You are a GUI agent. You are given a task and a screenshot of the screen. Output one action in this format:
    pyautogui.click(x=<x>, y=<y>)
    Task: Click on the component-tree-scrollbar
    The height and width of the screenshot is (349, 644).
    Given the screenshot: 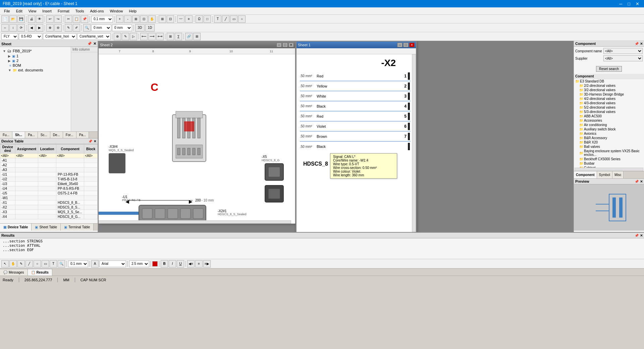 What is the action you would take?
    pyautogui.click(x=609, y=169)
    